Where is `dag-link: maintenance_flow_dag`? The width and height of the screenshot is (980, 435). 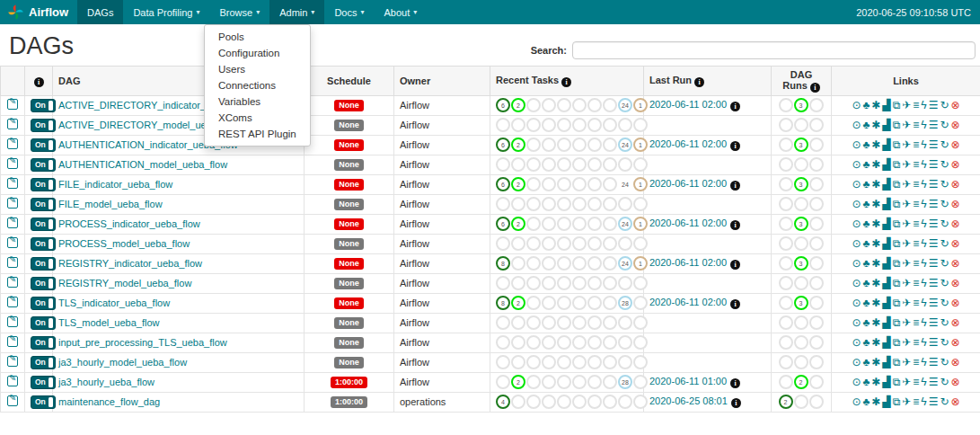
dag-link: maintenance_flow_dag is located at coordinates (110, 402).